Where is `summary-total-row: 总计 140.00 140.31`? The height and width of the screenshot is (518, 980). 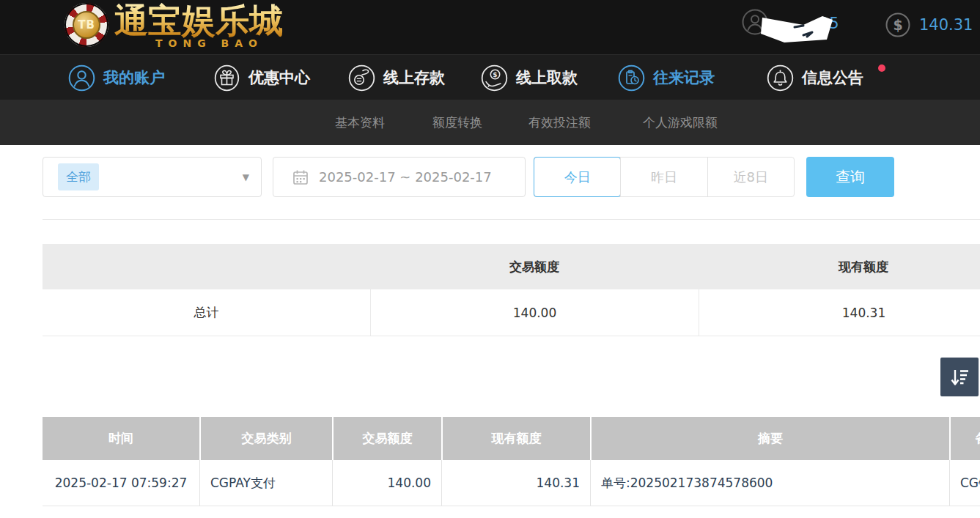 summary-total-row: 总计 140.00 140.31 is located at coordinates (512, 313).